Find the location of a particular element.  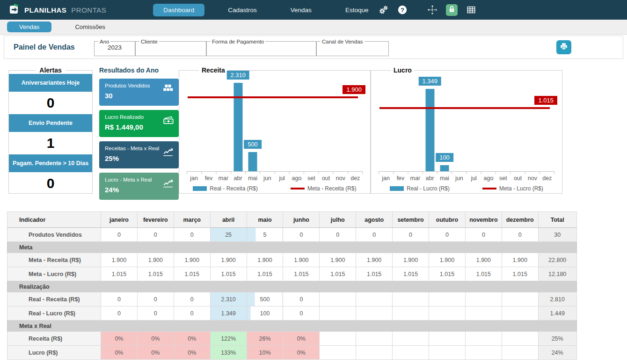

column-header-novembro: novembro is located at coordinates (483, 220).